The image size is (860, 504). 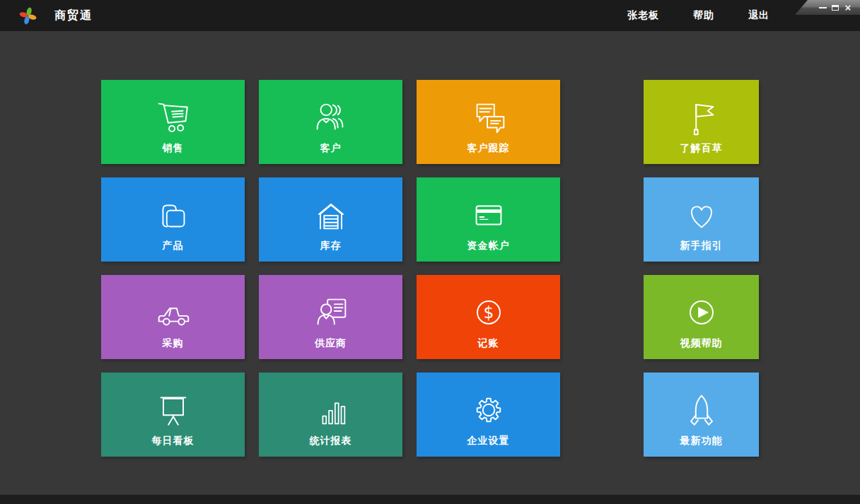 What do you see at coordinates (835, 8) in the screenshot?
I see `maximize-button` at bounding box center [835, 8].